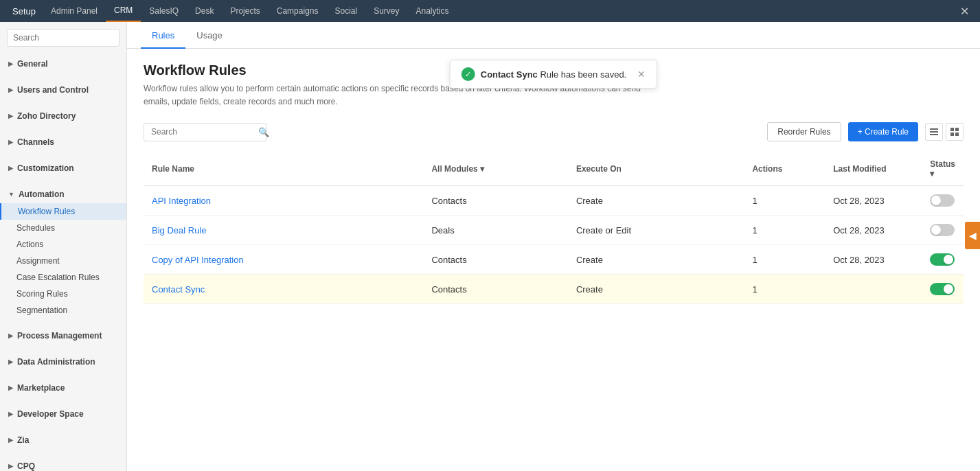 This screenshot has width=980, height=471. I want to click on toast-suffix: Rule has been saved., so click(583, 74).